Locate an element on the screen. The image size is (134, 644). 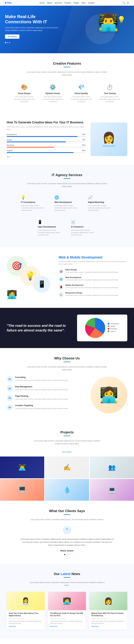
projects-read-more: READ MORE is located at coordinates (67, 452).